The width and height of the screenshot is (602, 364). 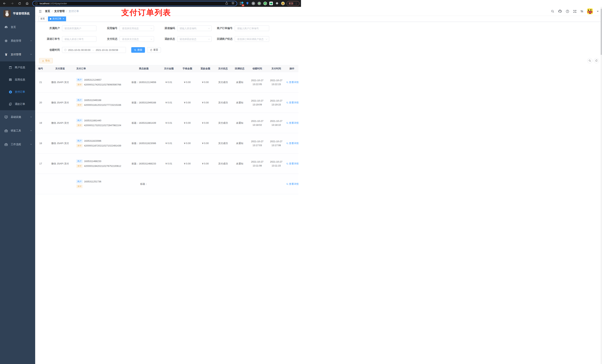 What do you see at coordinates (62, 11) in the screenshot?
I see `breadcrumb: 首页 / 支付管理 / 支付订单` at bounding box center [62, 11].